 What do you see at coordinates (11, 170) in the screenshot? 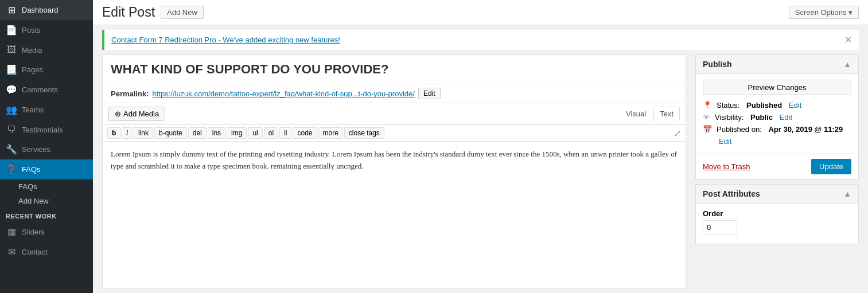
I see `faqs-icon: ❓` at bounding box center [11, 170].